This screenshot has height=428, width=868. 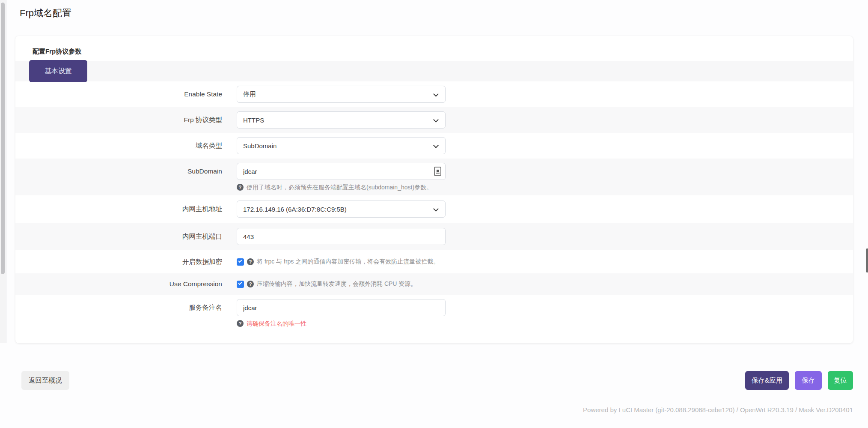 I want to click on enable-state-value: 停用, so click(x=250, y=94).